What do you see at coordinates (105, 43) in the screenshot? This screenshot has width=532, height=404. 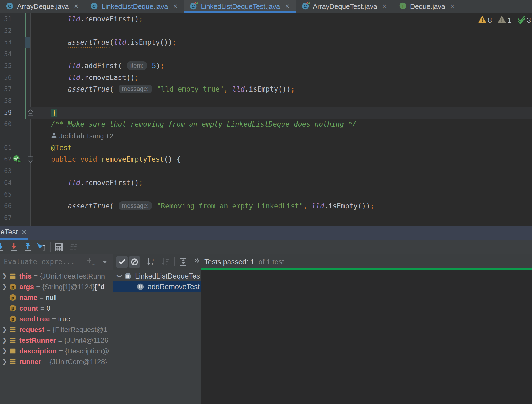 I see `code-line-53: assertTrue(lld.isEmpty());` at bounding box center [105, 43].